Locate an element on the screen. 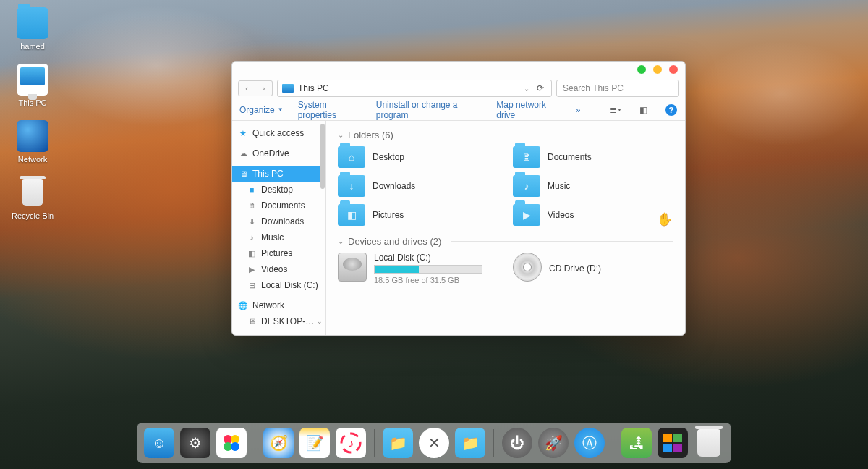 This screenshot has width=868, height=469. search-input: Search This PC is located at coordinates (618, 88).